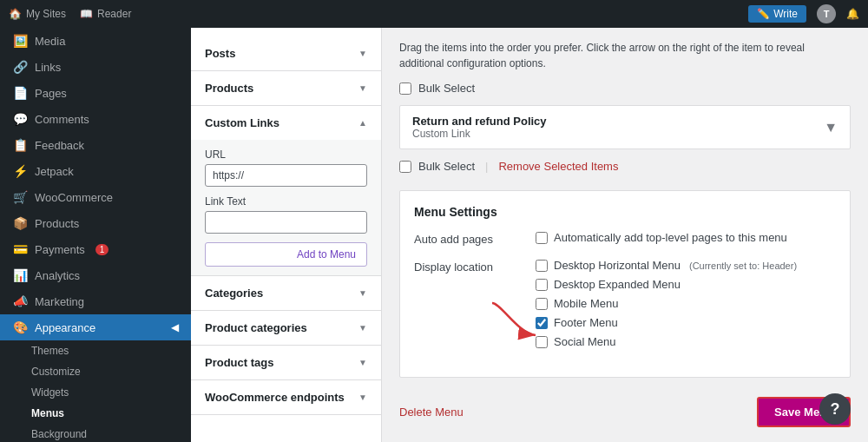 The image size is (868, 442). I want to click on accordion-product-categories-header: Product categories ▼, so click(286, 328).